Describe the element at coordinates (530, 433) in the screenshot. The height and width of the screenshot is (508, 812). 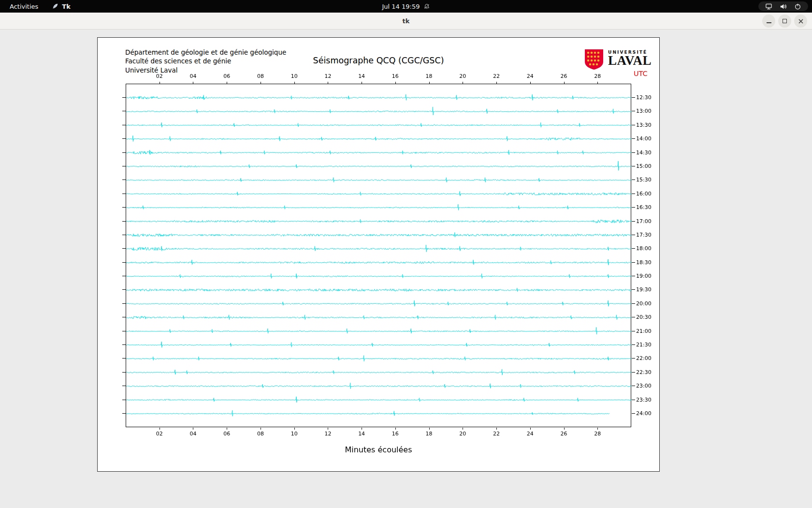
I see `x-tick-label-bottom: 24` at that location.